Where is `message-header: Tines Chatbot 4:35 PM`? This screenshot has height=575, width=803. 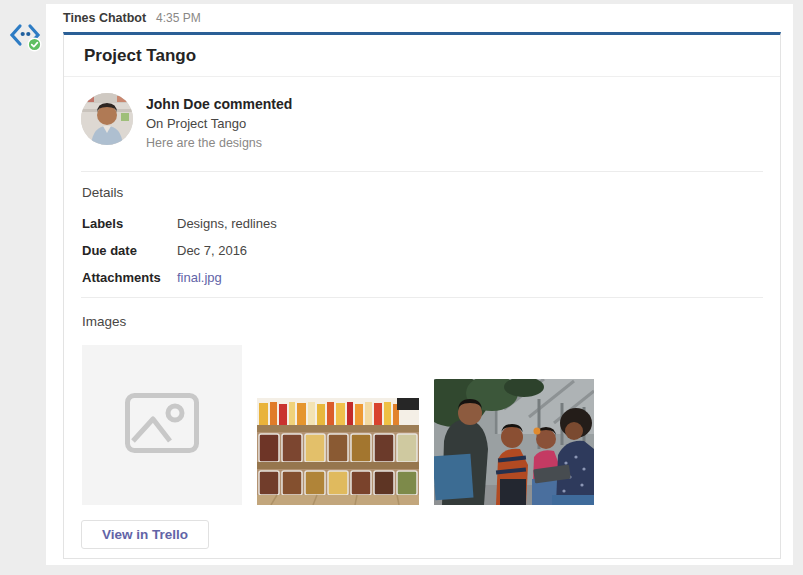
message-header: Tines Chatbot 4:35 PM is located at coordinates (132, 18).